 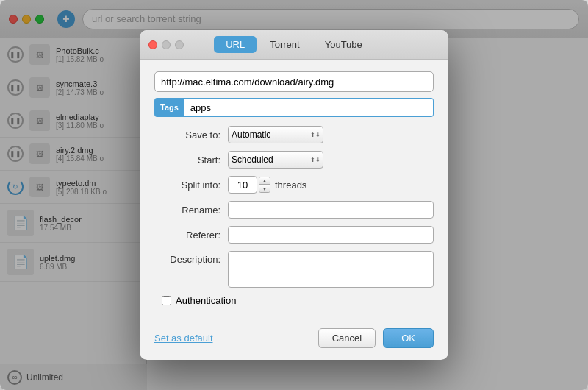 I want to click on referer-row: Referer:, so click(x=294, y=235).